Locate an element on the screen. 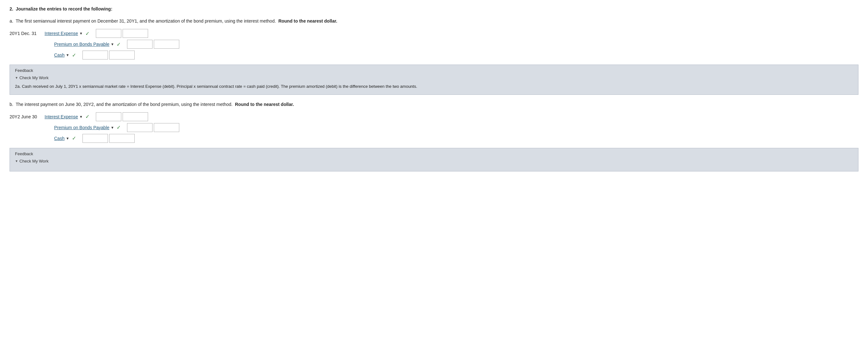  part-a-journal: 20Y1 Dec. 31 Interest Expense ▼ ✓ Premiu… is located at coordinates (434, 44).